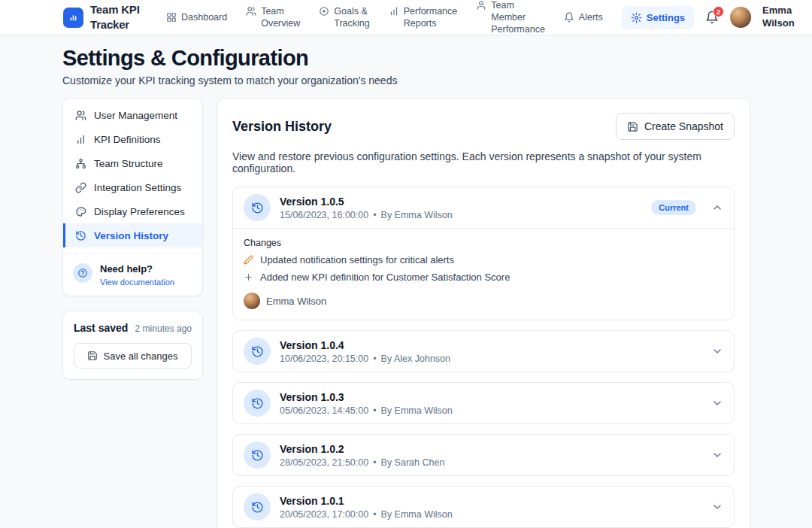 The image size is (812, 528). I want to click on version-card-header: Version 1.0.1 20/05/2023, 17:00:00 • By …, so click(483, 507).